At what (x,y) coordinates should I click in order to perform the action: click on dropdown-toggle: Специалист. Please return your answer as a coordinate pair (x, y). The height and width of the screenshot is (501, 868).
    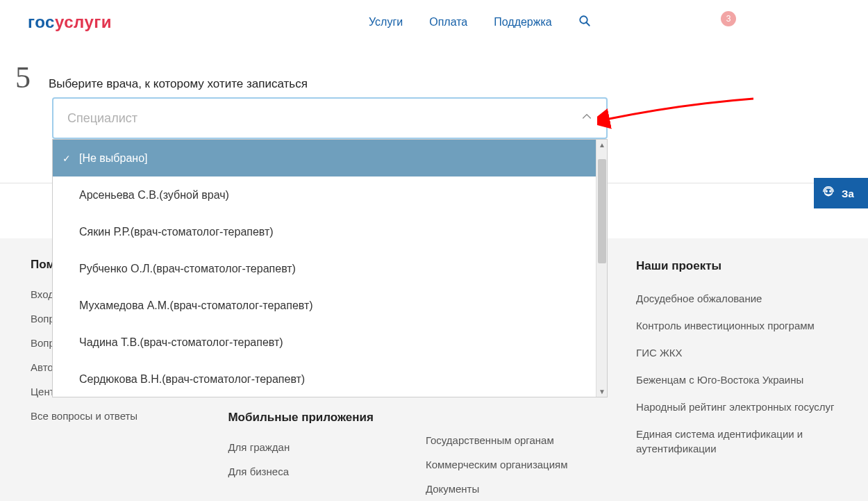
    Looking at the image, I should click on (330, 118).